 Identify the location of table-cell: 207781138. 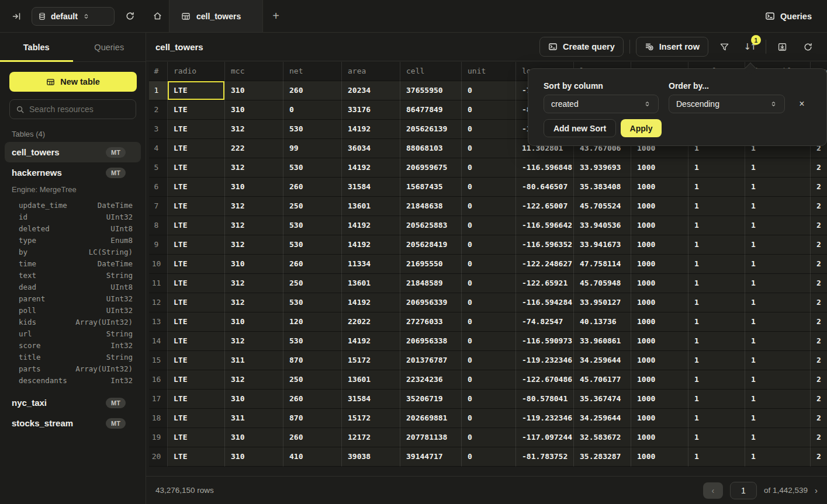
(431, 438).